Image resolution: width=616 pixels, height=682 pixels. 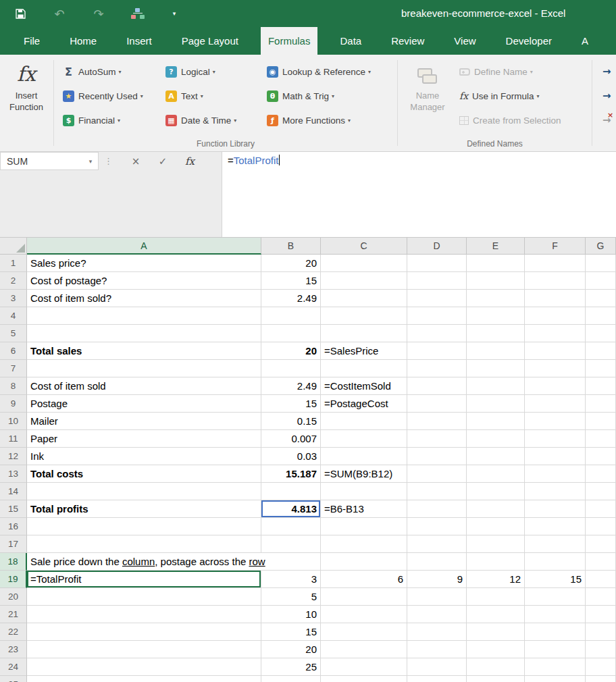 I want to click on name-box-dropdown-icon: ▾, so click(x=91, y=161).